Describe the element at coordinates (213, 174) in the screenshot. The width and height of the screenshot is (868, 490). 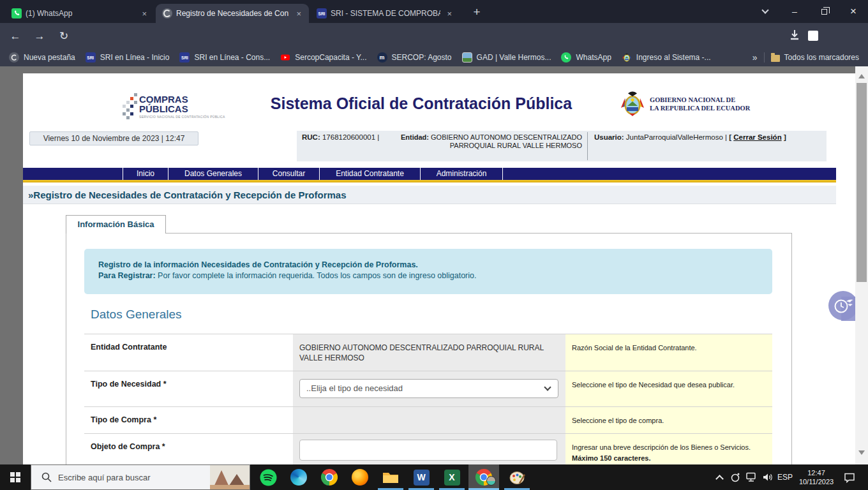
I see `menu-item-datos-generales: Datos Generales` at that location.